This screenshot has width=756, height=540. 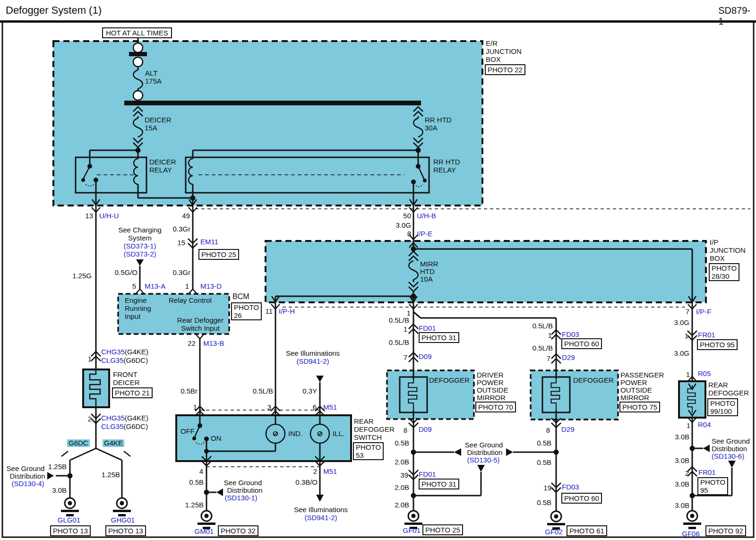 What do you see at coordinates (424, 234) in the screenshot?
I see `connector-code: I/P-E` at bounding box center [424, 234].